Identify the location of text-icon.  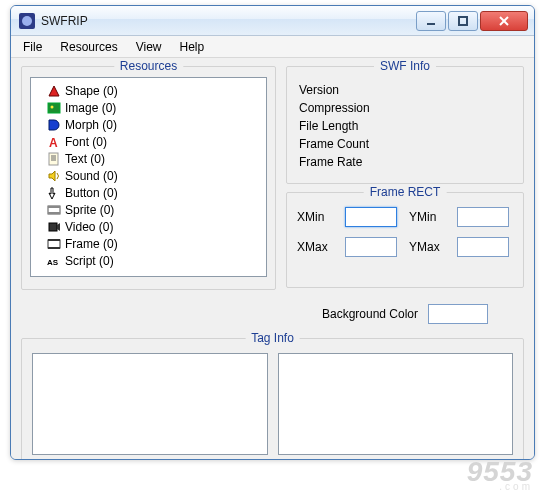
(54, 159).